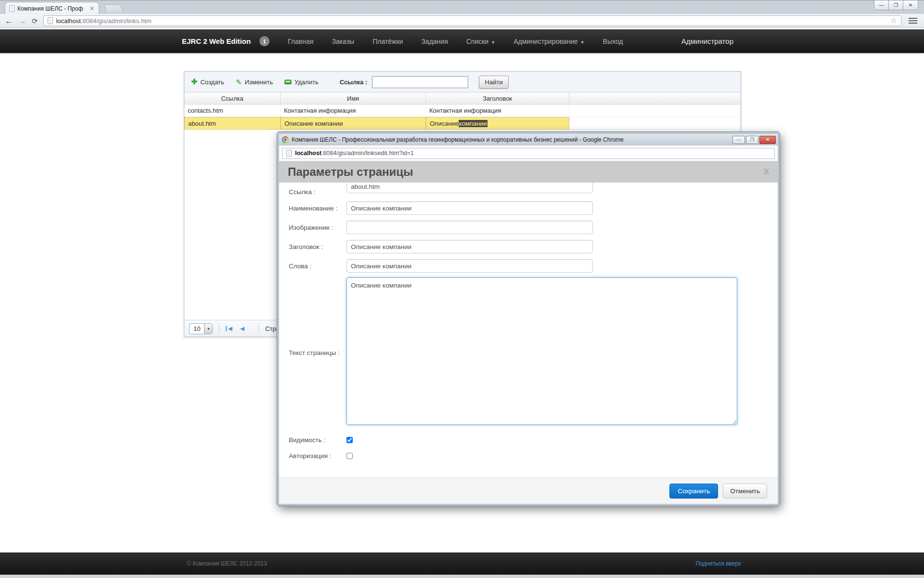 The width and height of the screenshot is (924, 578). I want to click on edit-button-label: Изменить, so click(259, 82).